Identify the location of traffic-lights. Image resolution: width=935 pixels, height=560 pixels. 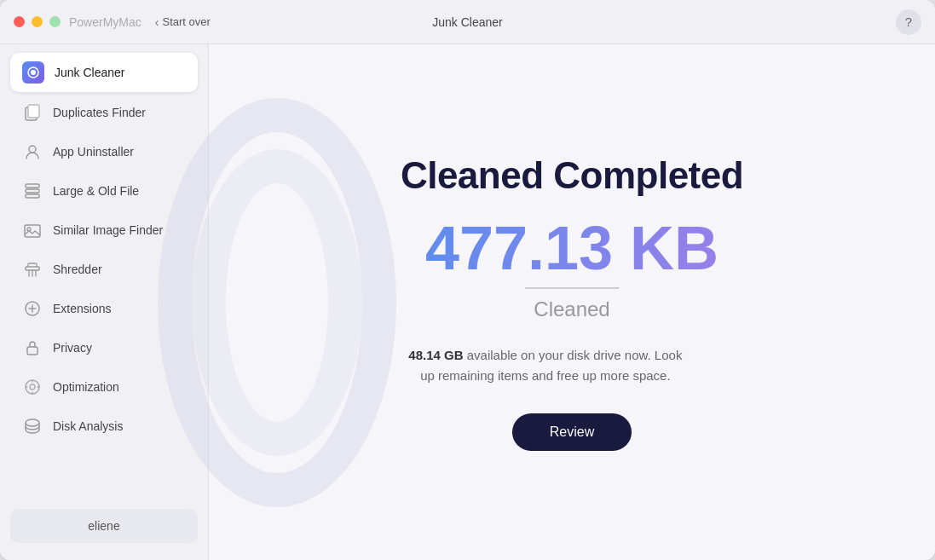
(38, 22).